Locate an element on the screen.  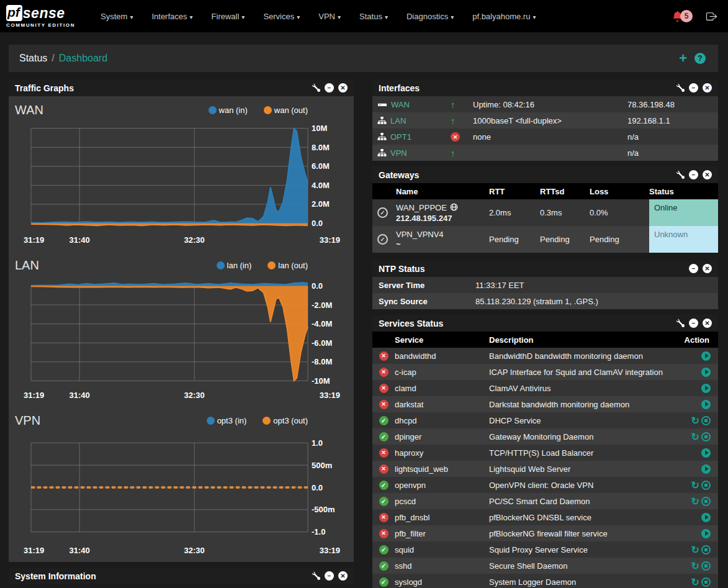
chart-legend: lan (in)lan (out) is located at coordinates (262, 266).